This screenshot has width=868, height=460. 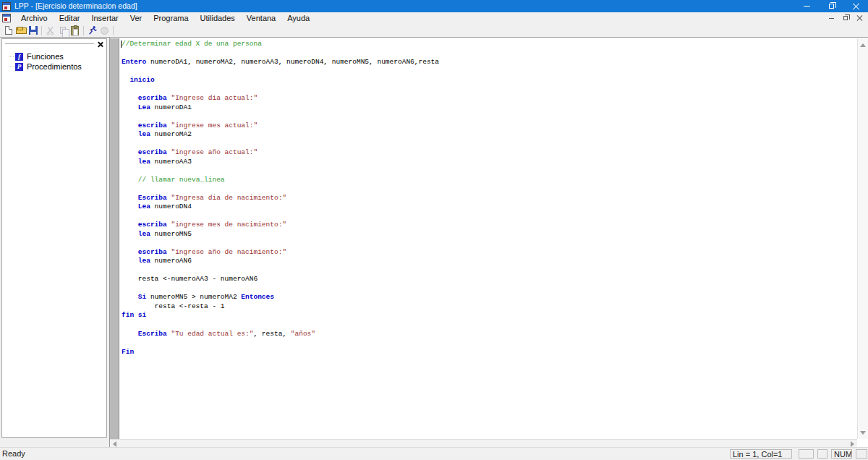 What do you see at coordinates (489, 181) in the screenshot?
I see `code-line: // llamar nueva_linea` at bounding box center [489, 181].